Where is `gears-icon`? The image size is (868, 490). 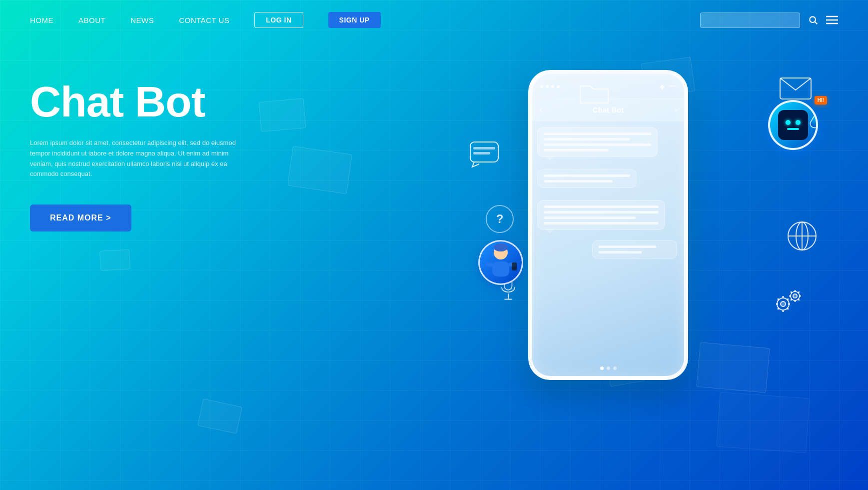 gears-icon is located at coordinates (788, 302).